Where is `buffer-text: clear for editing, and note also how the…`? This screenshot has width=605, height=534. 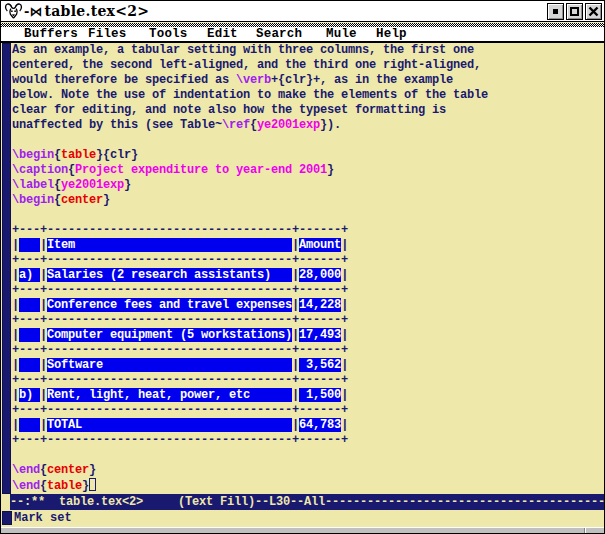
buffer-text: clear for editing, and note also how the… is located at coordinates (229, 110).